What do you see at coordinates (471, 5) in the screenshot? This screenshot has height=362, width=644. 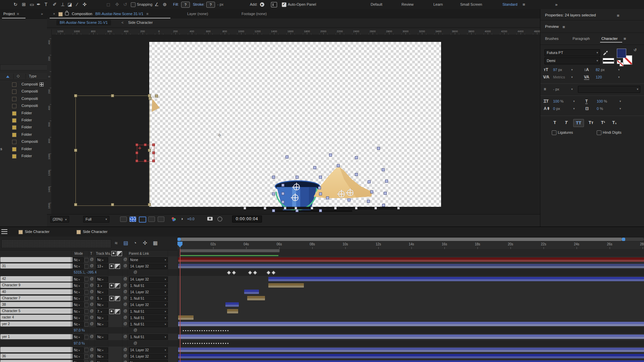 I see `workspace-small-screen: Small Screen` at bounding box center [471, 5].